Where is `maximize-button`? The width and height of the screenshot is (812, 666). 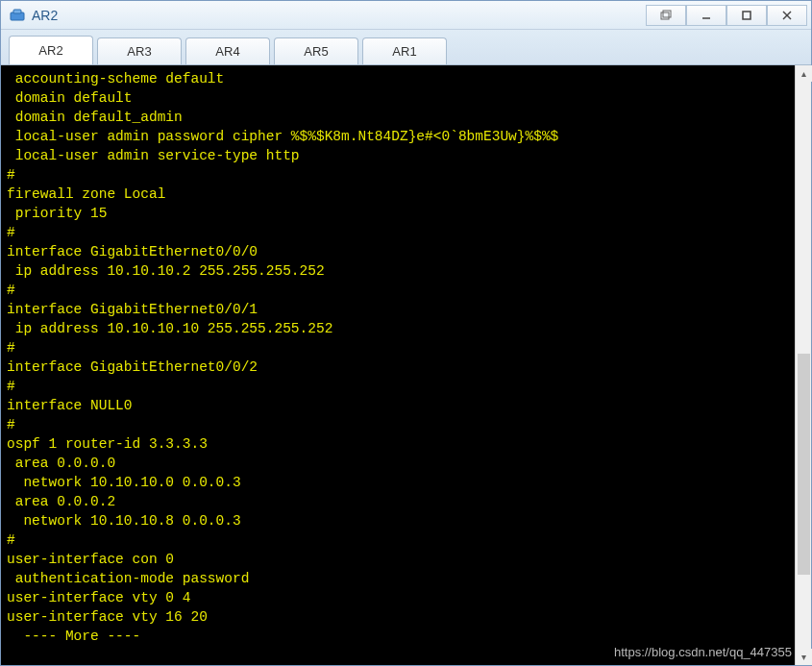
maximize-button is located at coordinates (747, 15).